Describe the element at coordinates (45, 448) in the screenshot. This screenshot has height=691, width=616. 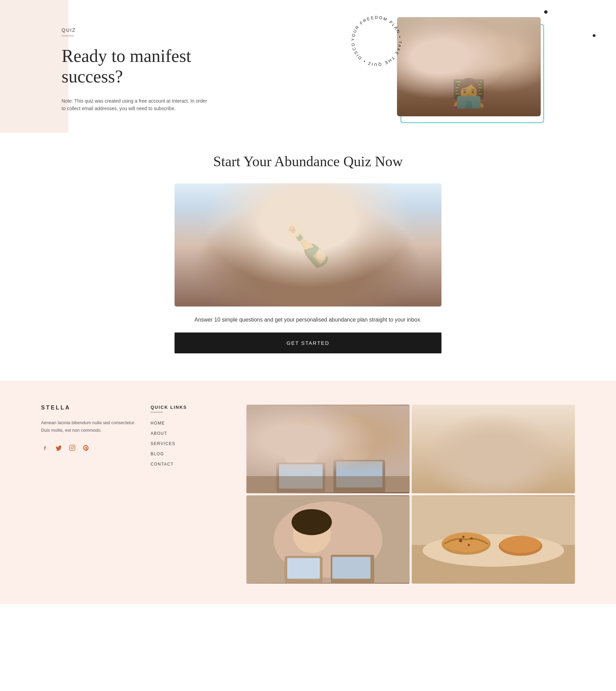
I see `facebook-icon` at that location.